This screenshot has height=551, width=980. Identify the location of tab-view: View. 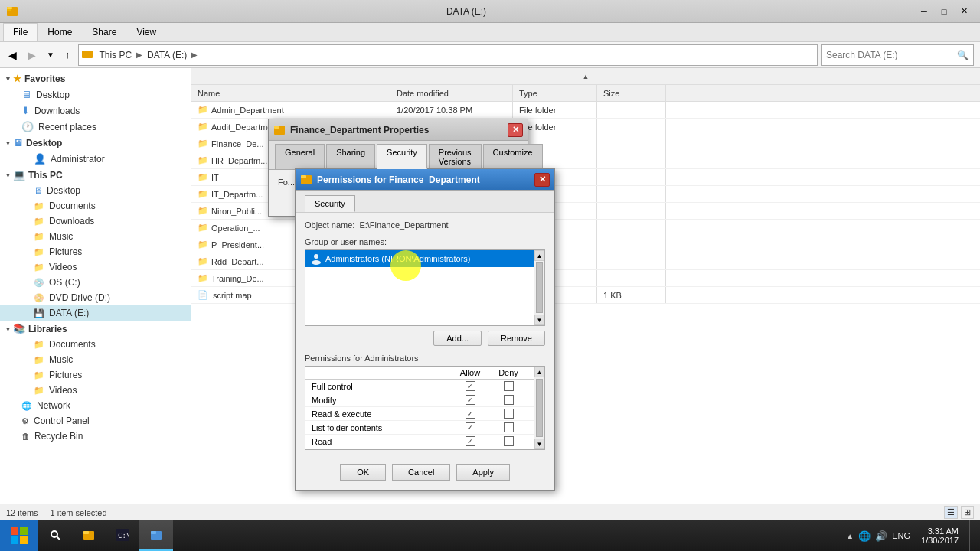
(146, 32).